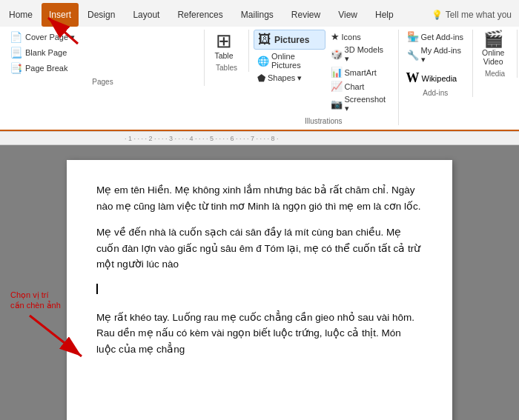 This screenshot has width=519, height=420. What do you see at coordinates (227, 67) in the screenshot?
I see `tables-label: Tables` at bounding box center [227, 67].